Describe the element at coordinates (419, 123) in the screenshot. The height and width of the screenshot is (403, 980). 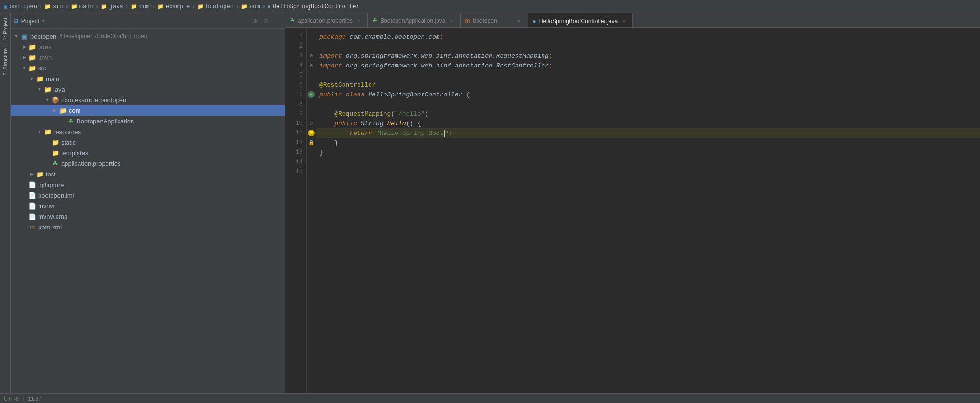
I see `brace-open: {` at that location.